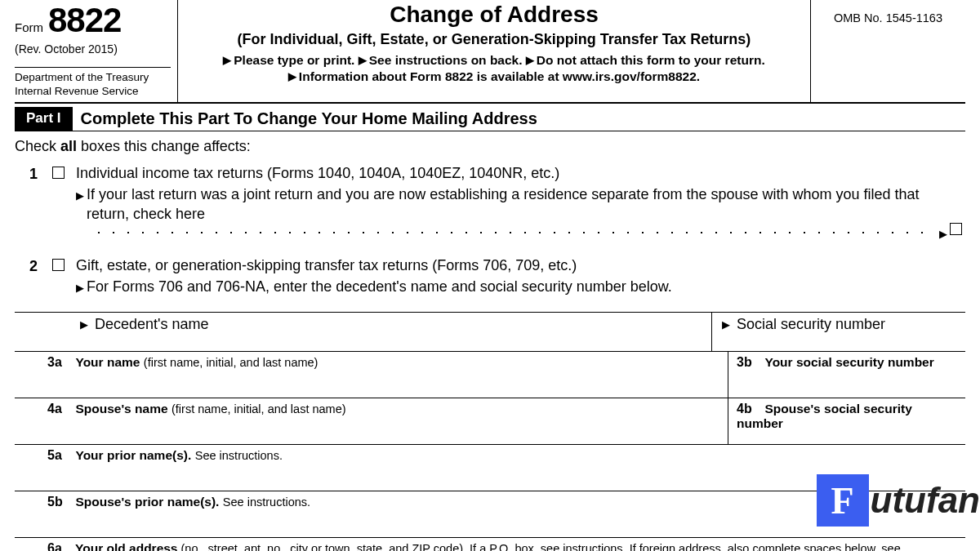 The height and width of the screenshot is (551, 980). Describe the element at coordinates (60, 362) in the screenshot. I see `field-3a-num: 3a` at that location.